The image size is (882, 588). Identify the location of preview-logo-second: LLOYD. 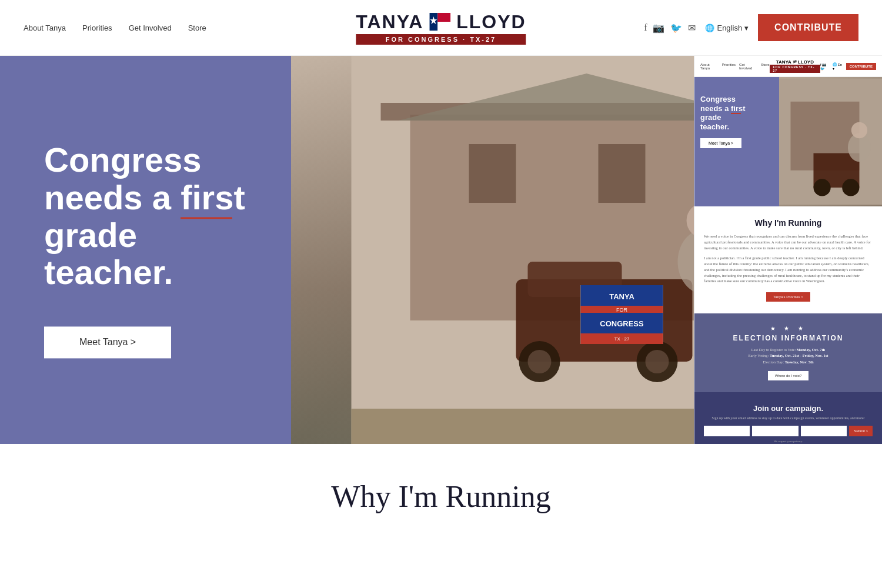
(806, 62).